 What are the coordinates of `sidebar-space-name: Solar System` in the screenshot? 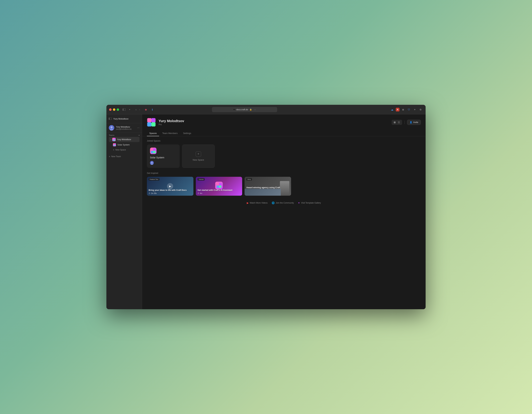 It's located at (124, 145).